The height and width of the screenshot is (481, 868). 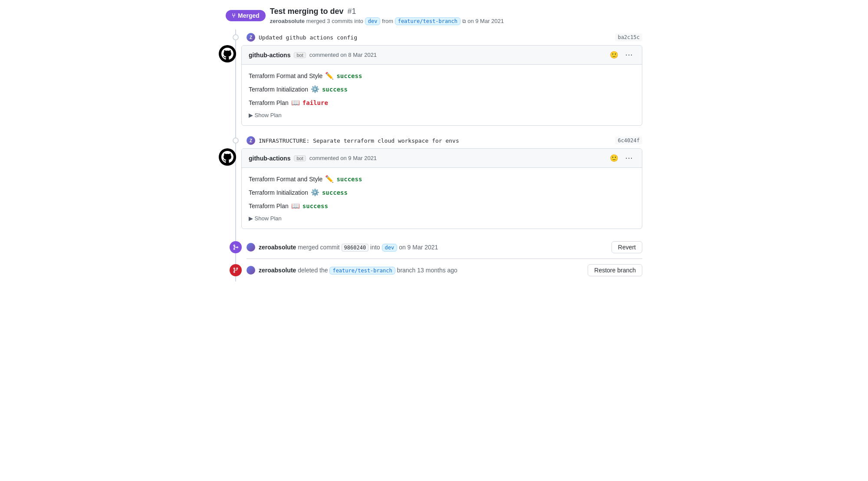 I want to click on merge-icon: ⑂, so click(x=233, y=16).